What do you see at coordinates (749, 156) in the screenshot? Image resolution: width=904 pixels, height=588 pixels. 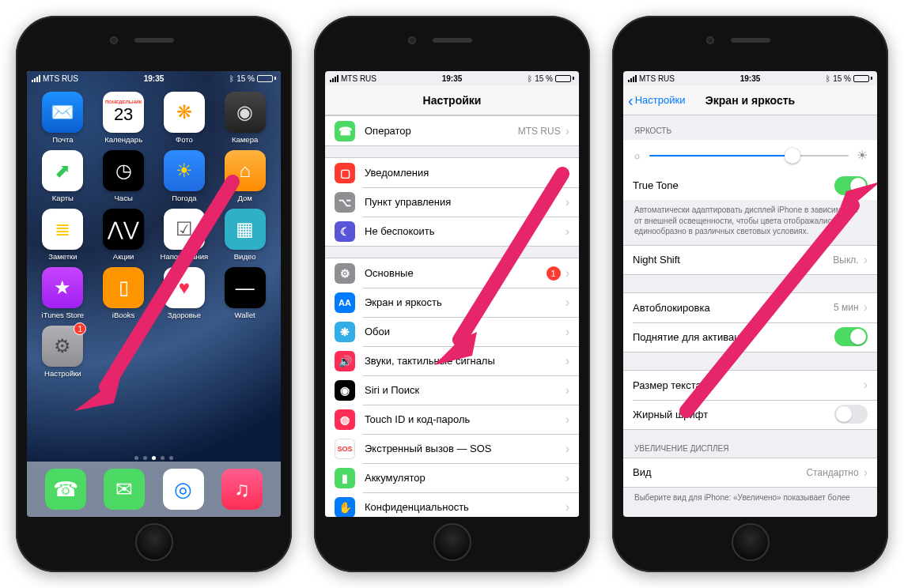 I see `brightness-slider` at bounding box center [749, 156].